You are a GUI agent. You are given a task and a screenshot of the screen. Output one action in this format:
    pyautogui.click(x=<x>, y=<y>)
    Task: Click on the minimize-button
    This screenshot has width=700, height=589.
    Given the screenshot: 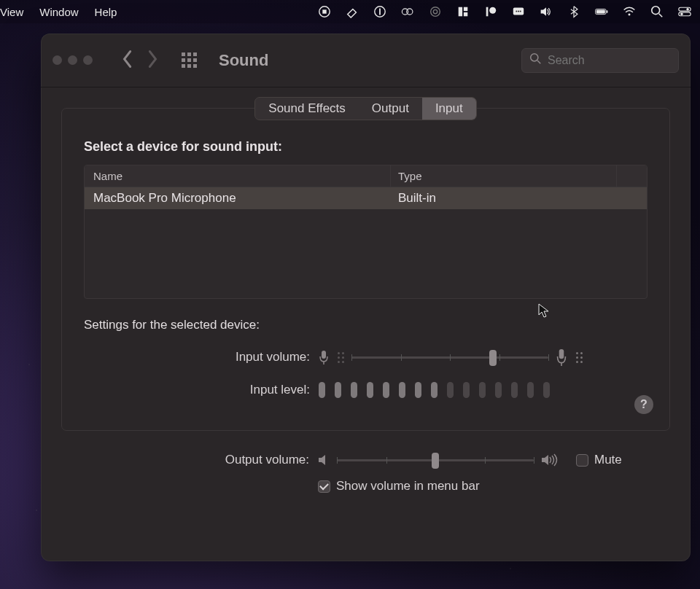 What is the action you would take?
    pyautogui.click(x=73, y=60)
    